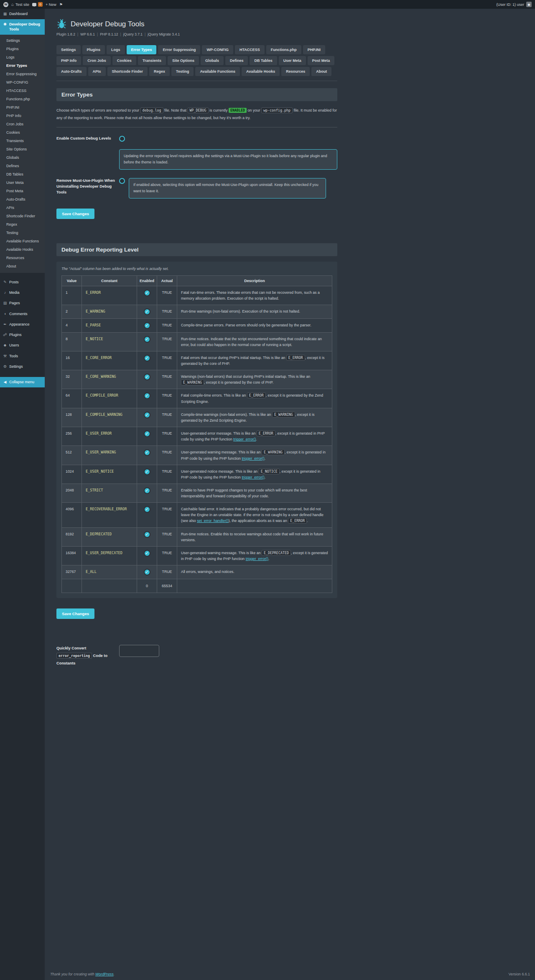 The width and height of the screenshot is (535, 980). I want to click on text-link: set_error_handler(), so click(212, 521).